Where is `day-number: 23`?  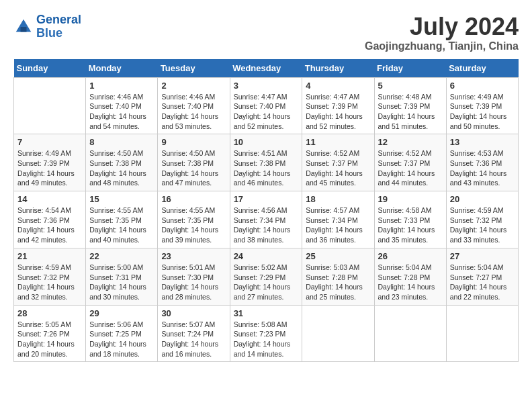 day-number: 23 is located at coordinates (193, 257).